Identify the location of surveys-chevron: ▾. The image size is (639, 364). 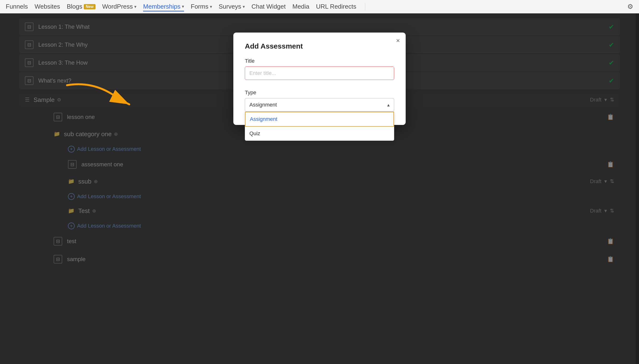
(244, 6).